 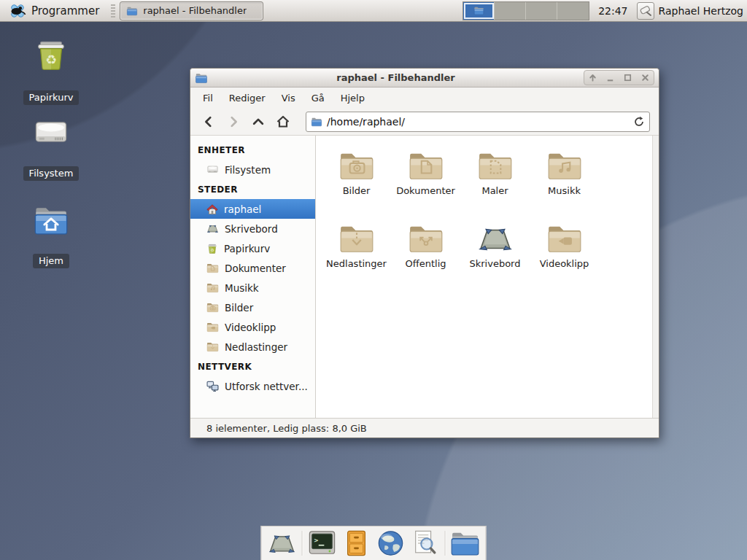 I want to click on dock-terminal-button, so click(x=322, y=543).